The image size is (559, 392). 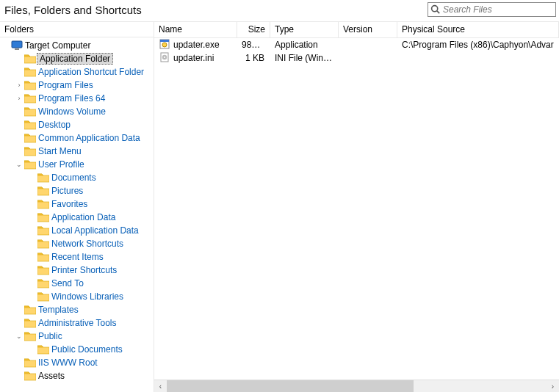 What do you see at coordinates (51, 376) in the screenshot?
I see `tree-label: Assets` at bounding box center [51, 376].